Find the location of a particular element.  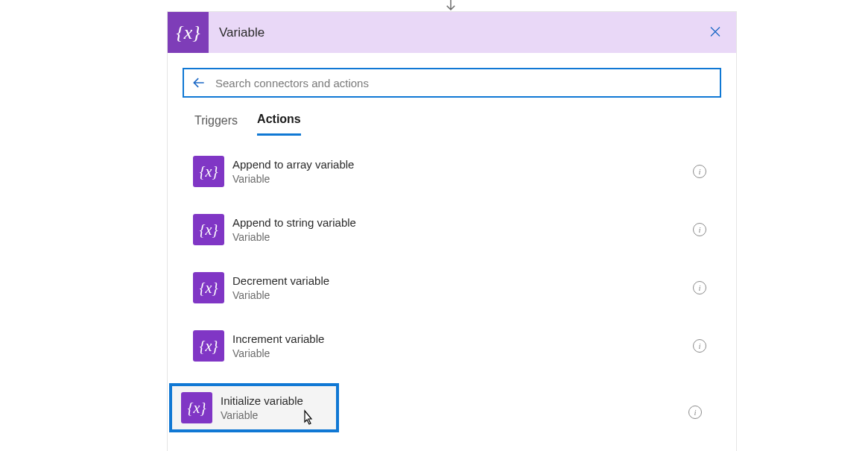

variable-connector-icon: {x} is located at coordinates (188, 33).